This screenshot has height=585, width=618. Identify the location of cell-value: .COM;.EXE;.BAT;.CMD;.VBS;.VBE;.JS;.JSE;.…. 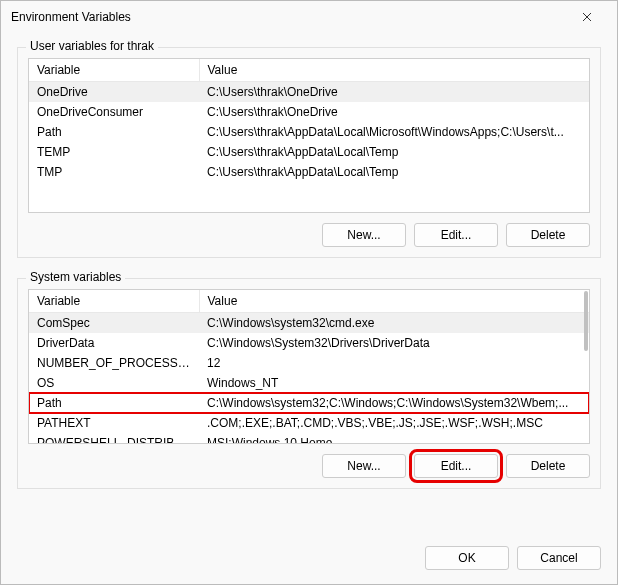
(394, 423).